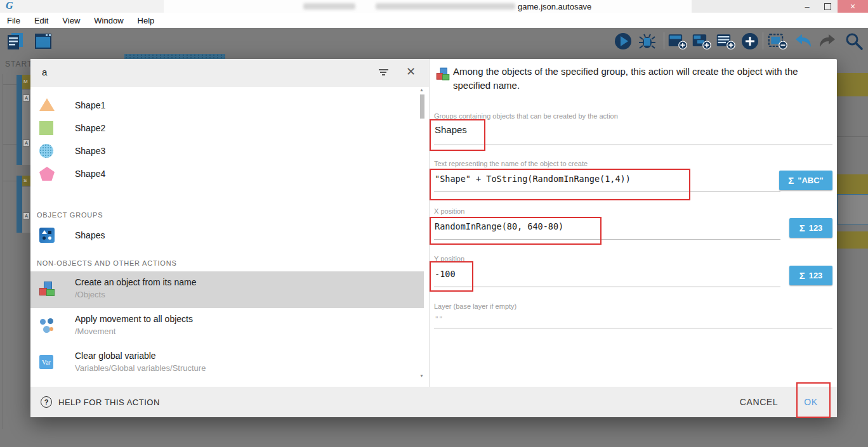 The height and width of the screenshot is (447, 868). I want to click on start-page-icon, so click(43, 41).